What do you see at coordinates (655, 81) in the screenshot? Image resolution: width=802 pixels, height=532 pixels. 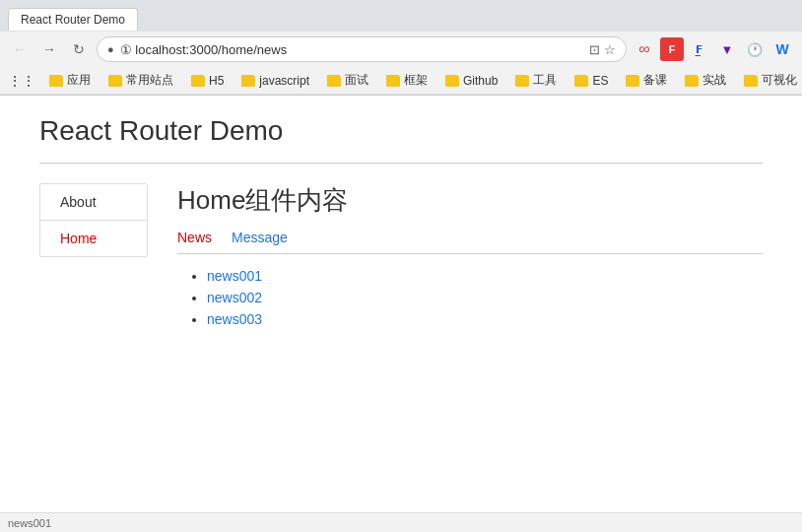 I see `bookmark-label: 备课` at bounding box center [655, 81].